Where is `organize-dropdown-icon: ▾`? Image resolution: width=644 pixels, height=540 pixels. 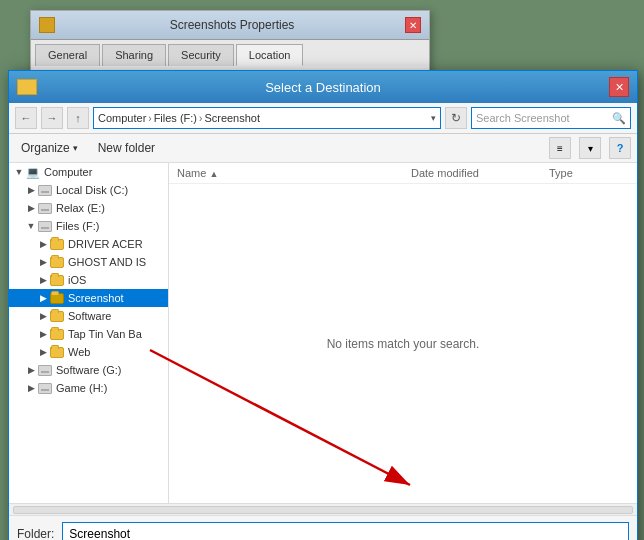
organize-dropdown-icon: ▾ is located at coordinates (76, 148).